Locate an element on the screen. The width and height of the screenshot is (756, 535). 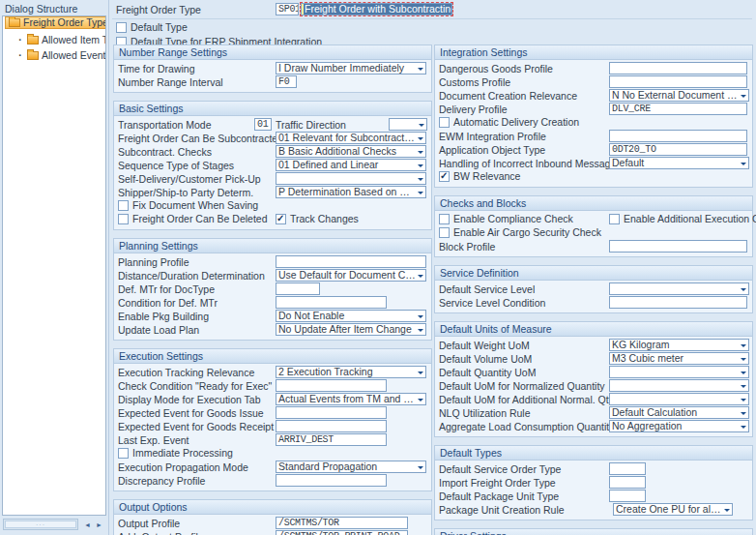
track-changes-checkbox is located at coordinates (280, 219).